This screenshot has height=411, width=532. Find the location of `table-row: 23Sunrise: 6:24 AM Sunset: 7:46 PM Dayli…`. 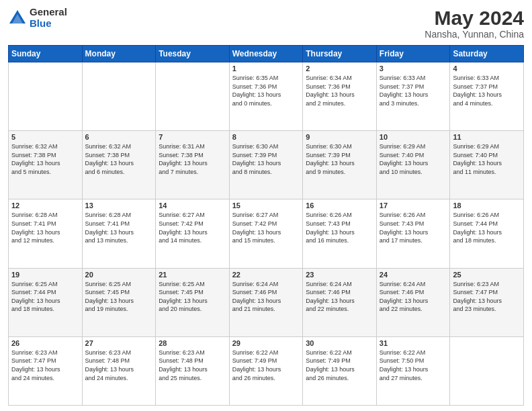

table-row: 23Sunrise: 6:24 AM Sunset: 7:46 PM Dayli… is located at coordinates (340, 302).